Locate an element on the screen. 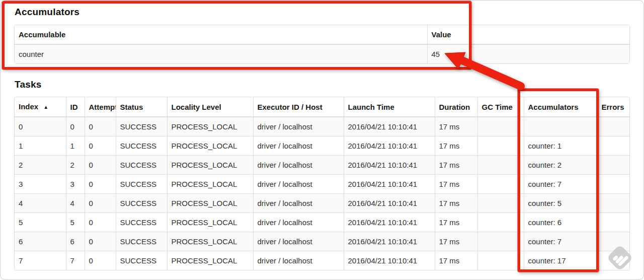 Image resolution: width=644 pixels, height=280 pixels. task-cell-id: 6 is located at coordinates (75, 242).